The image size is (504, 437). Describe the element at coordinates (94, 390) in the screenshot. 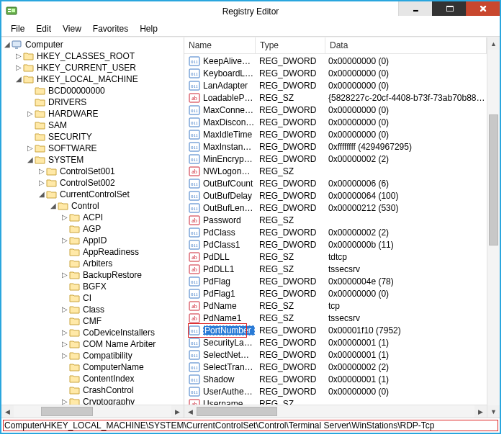

I see `tree-item: CrashControl` at that location.